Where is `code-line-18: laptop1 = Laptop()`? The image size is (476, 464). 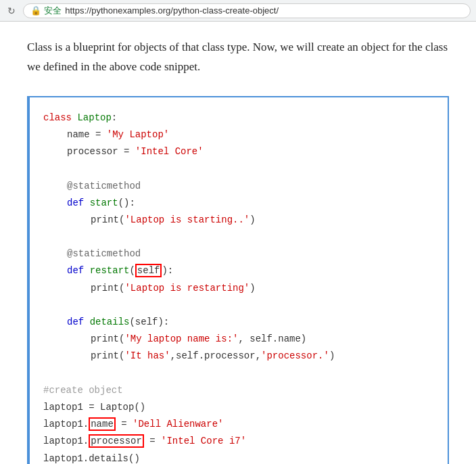 code-line-18: laptop1 = Laptop() is located at coordinates (239, 407).